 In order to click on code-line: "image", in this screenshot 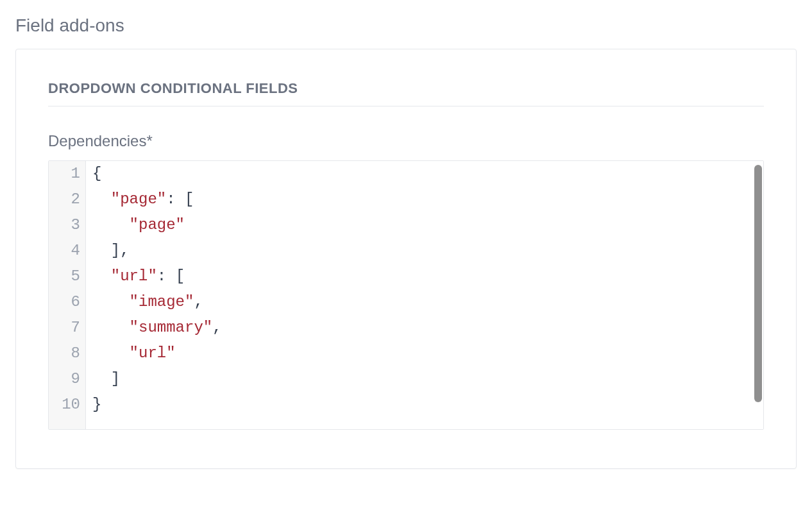, I will do `click(428, 302)`.